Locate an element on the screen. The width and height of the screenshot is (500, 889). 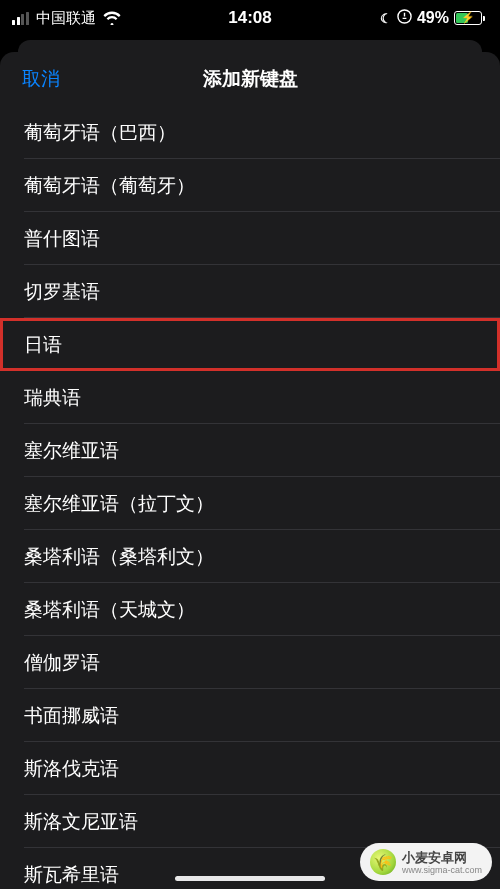
keyboard-label: 塞尔维亚语 is located at coordinates (72, 451).